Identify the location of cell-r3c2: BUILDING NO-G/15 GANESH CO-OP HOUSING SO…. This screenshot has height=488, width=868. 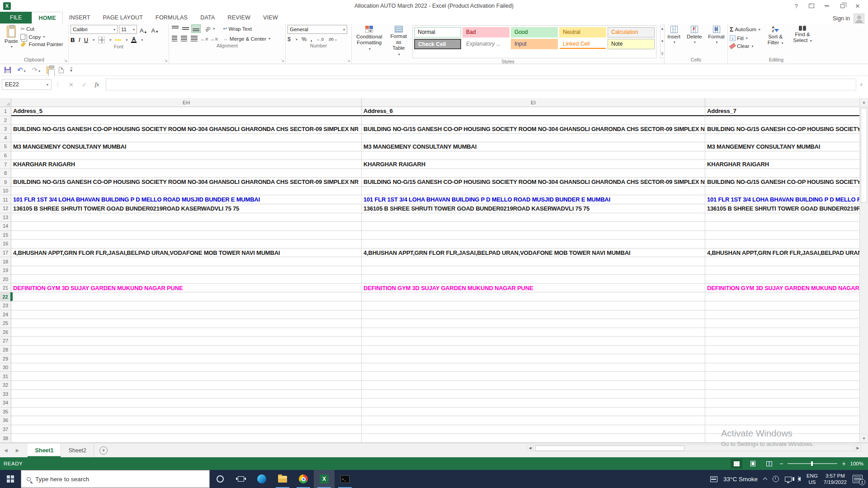
(782, 129).